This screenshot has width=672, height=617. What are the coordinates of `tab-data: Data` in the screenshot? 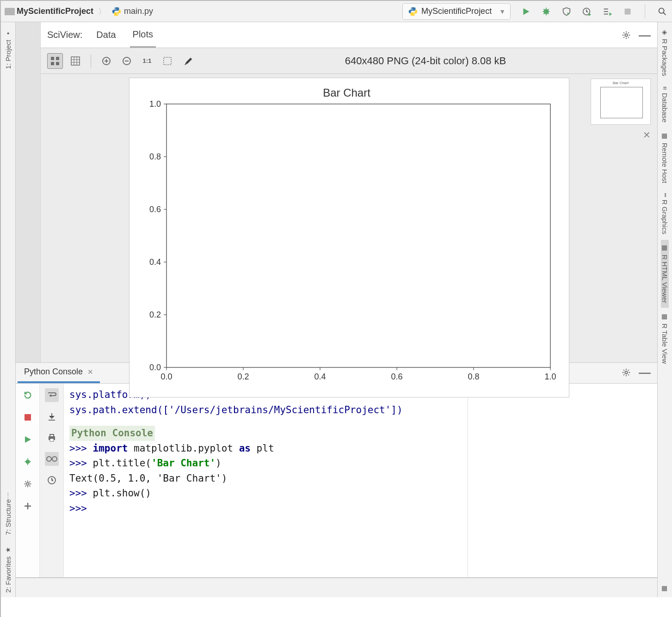 It's located at (106, 35).